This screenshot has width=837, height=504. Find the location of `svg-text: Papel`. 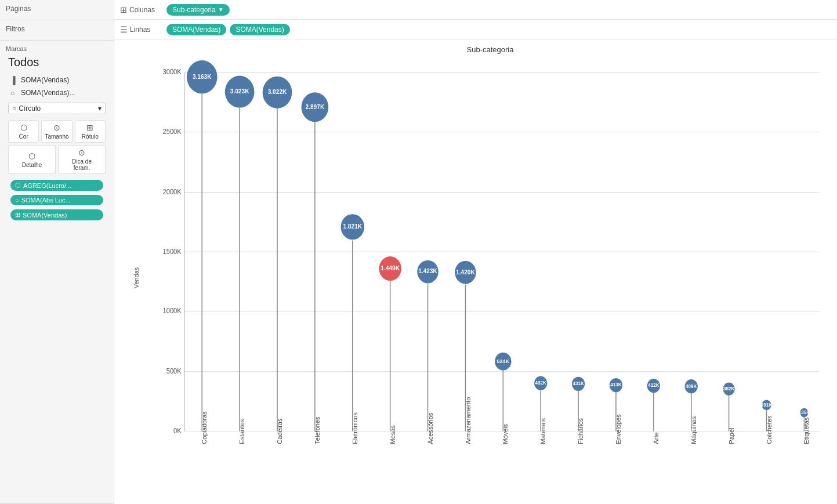

svg-text: Papel is located at coordinates (731, 436).